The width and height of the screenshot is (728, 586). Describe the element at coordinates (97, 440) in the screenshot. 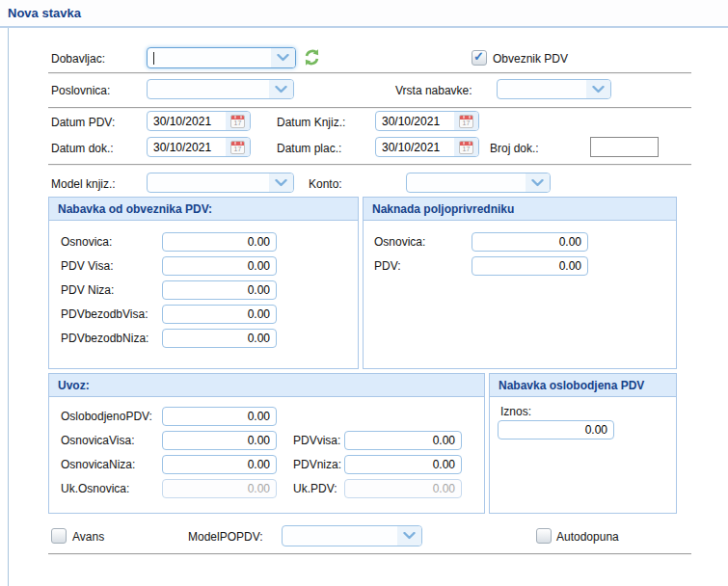

I see `field-label: OsnovicaVisa:` at that location.